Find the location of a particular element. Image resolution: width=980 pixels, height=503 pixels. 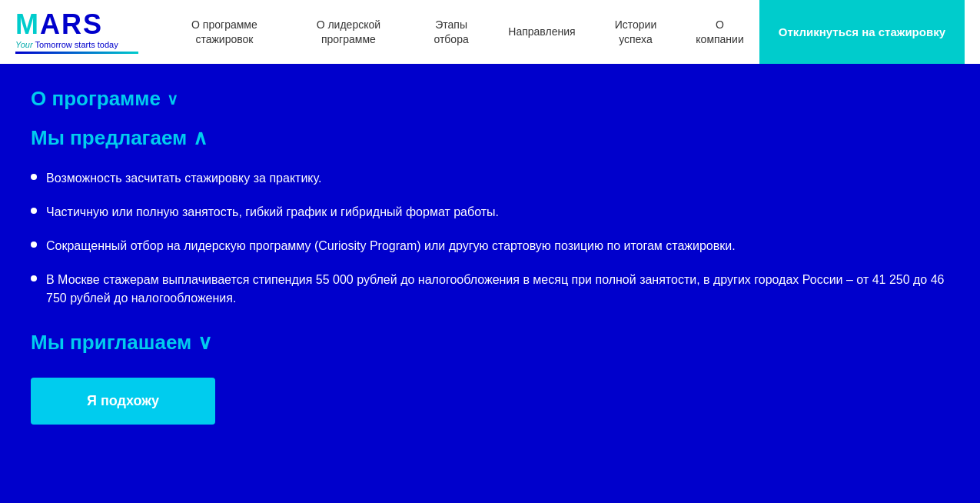

logo-underline is located at coordinates (77, 52).